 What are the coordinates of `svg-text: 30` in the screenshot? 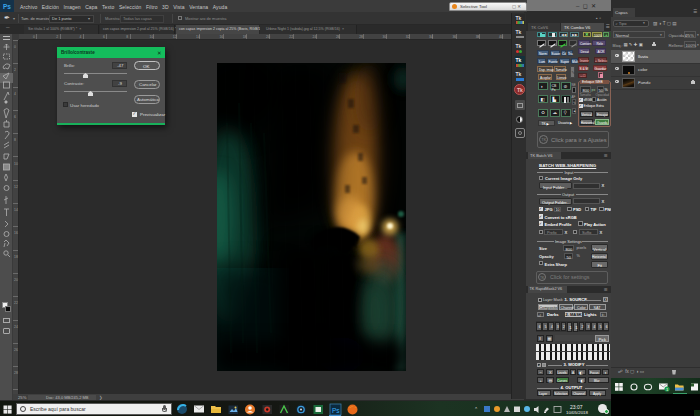 It's located at (385, 37).